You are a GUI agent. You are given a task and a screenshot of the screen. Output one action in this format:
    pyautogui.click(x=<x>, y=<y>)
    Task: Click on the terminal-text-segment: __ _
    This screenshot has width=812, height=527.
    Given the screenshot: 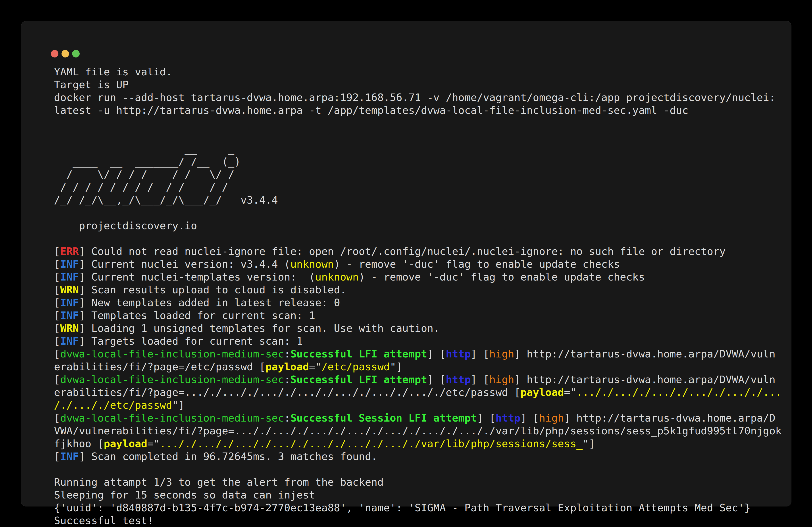 What is the action you would take?
    pyautogui.click(x=144, y=149)
    